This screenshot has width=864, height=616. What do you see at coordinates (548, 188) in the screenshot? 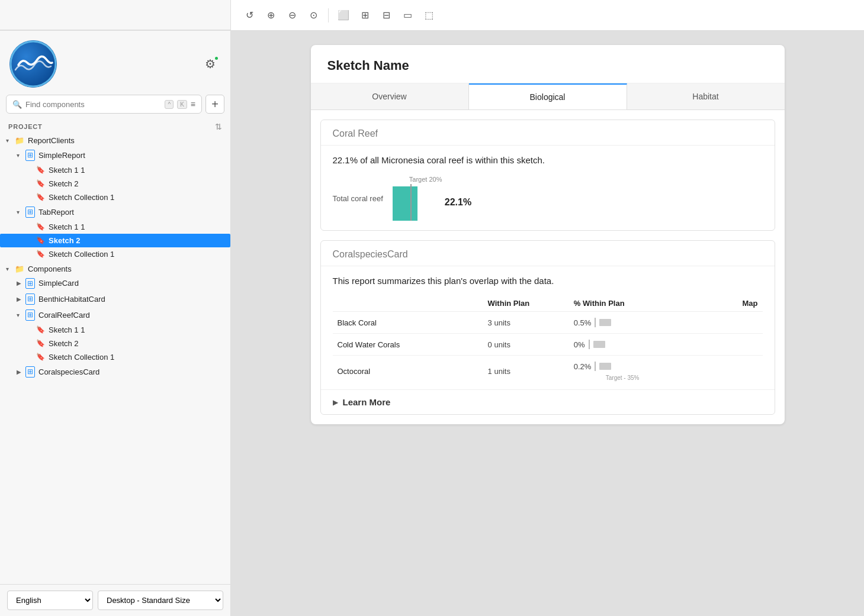
I see `coral-reef-body: 22.1% of all Micronesia coral reef is wi…` at bounding box center [548, 188].